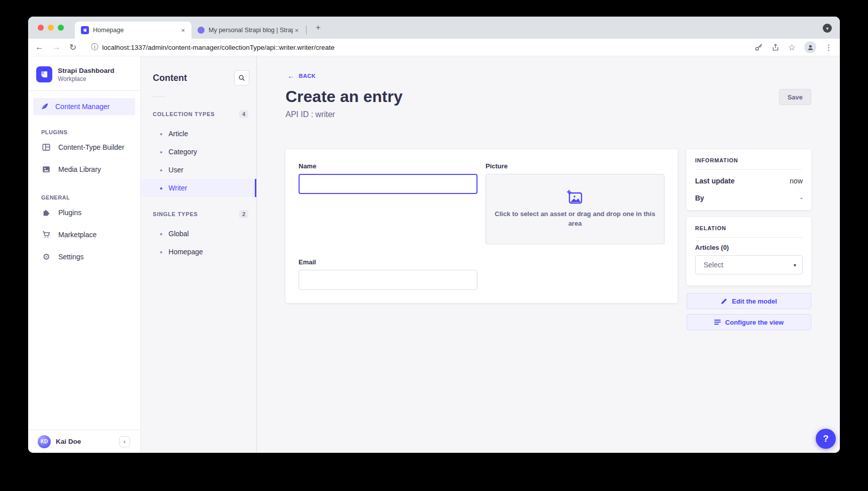 The height and width of the screenshot is (491, 868). I want to click on search-button, so click(242, 78).